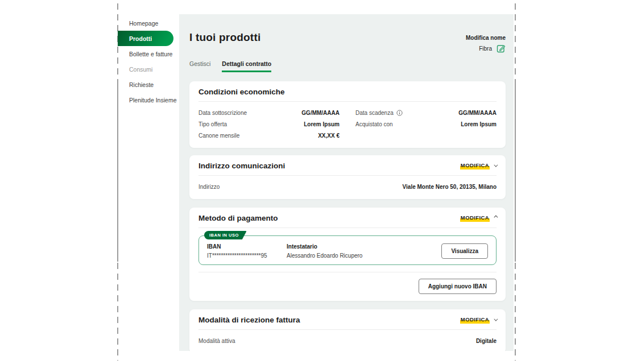 This screenshot has width=633, height=364. Describe the element at coordinates (247, 256) in the screenshot. I see `iban-value: IT**********************95` at that location.